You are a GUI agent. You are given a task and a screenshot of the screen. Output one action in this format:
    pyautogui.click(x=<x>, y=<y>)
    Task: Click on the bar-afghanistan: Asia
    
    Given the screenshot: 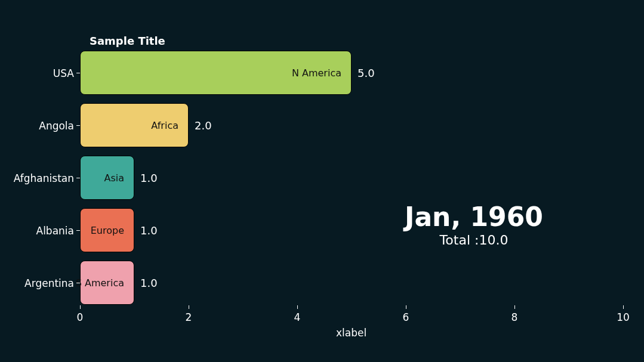 What is the action you would take?
    pyautogui.click(x=107, y=178)
    